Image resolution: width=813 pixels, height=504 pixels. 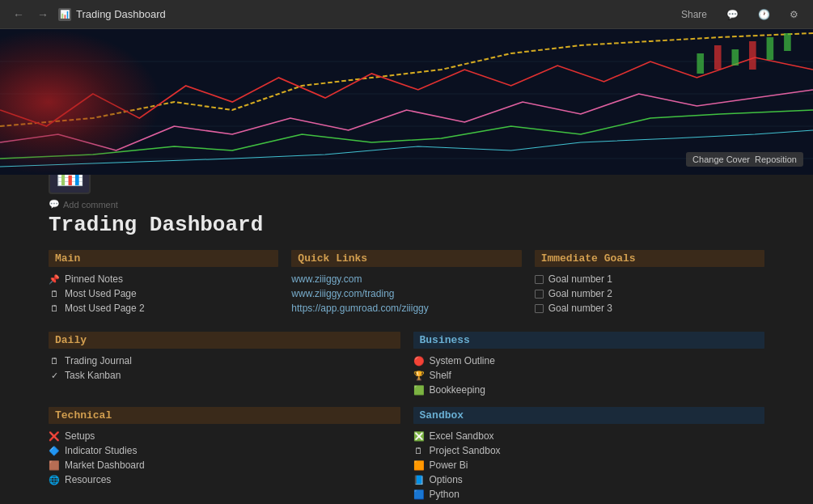 What do you see at coordinates (764, 15) in the screenshot?
I see `clock-button: 🕐` at bounding box center [764, 15].